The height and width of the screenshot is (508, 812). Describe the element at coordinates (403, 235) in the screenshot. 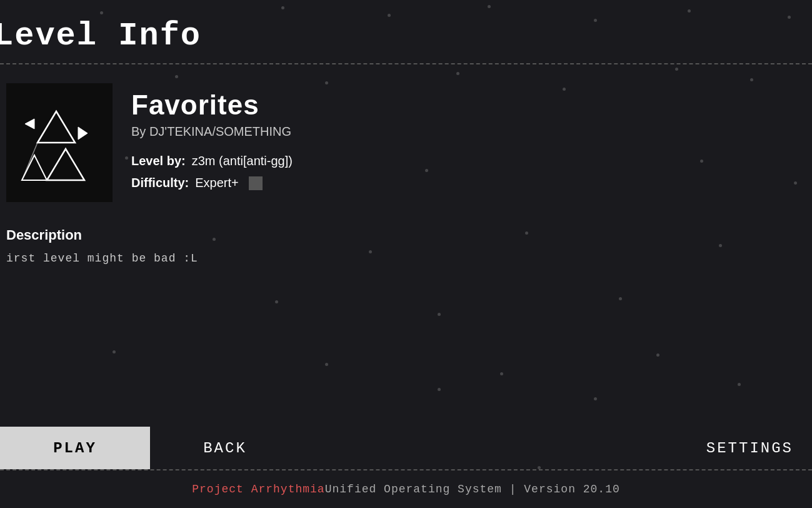

I see `description-title: Description` at that location.